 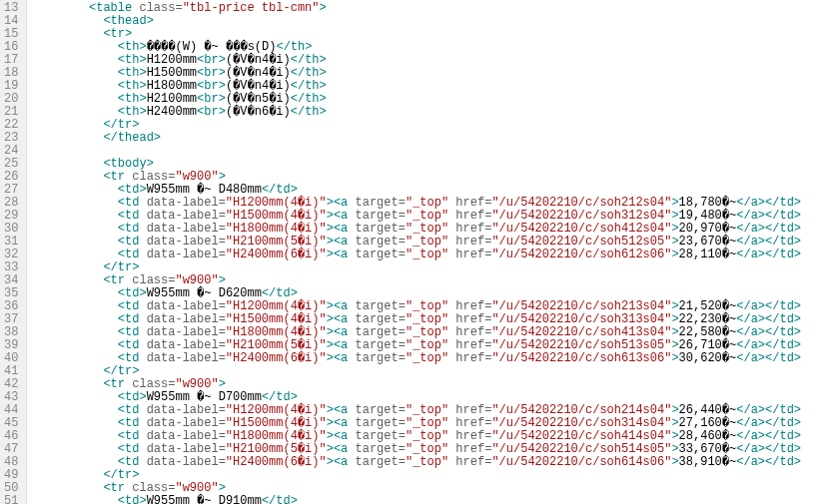 What do you see at coordinates (11, 499) in the screenshot?
I see `line-number: 51` at bounding box center [11, 499].